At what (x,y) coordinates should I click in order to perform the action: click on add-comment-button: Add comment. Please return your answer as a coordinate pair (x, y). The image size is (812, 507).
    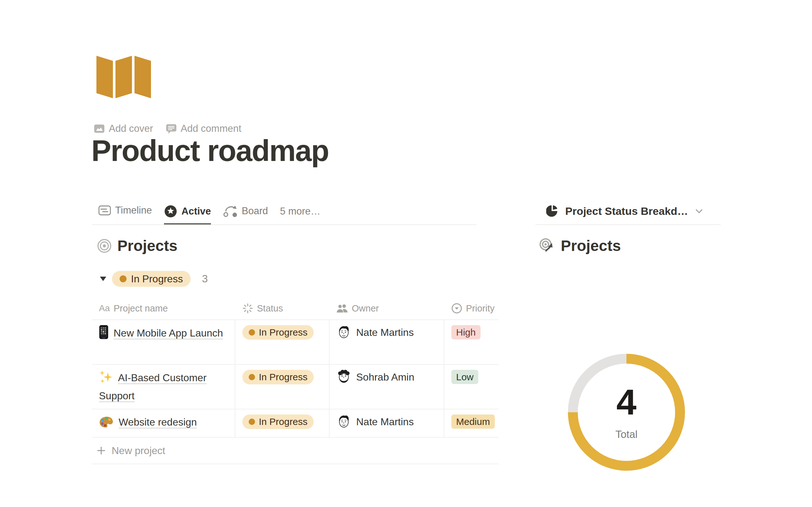
    Looking at the image, I should click on (203, 129).